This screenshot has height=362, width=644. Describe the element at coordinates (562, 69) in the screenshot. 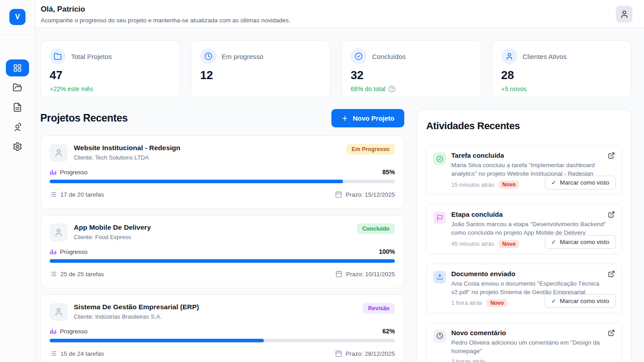

I see `stat-card-active-clients: Clientes Ativos 28 +5 novos` at that location.